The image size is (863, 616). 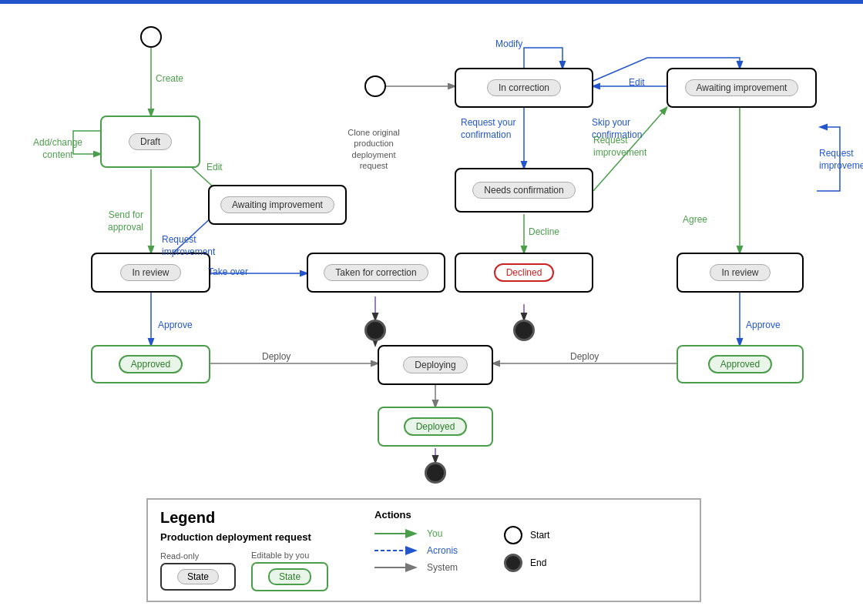 I want to click on approved-left-label: Approved, so click(x=151, y=364).